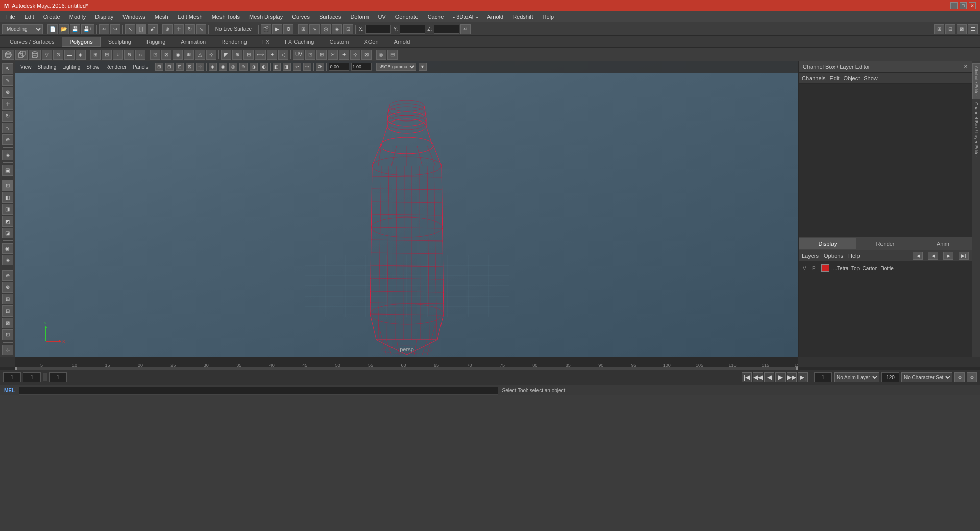  Describe the element at coordinates (393, 55) in the screenshot. I see `symmetry-btn: ⊟` at that location.